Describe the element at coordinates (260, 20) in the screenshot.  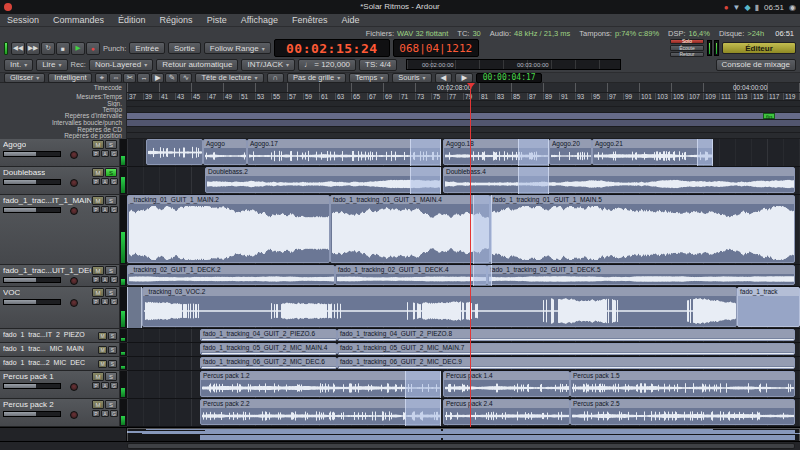
I see `menu-affichage: Affichage` at that location.